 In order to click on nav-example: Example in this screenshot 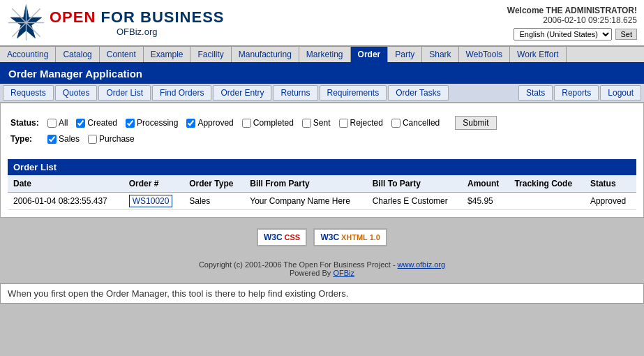, I will do `click(167, 54)`.